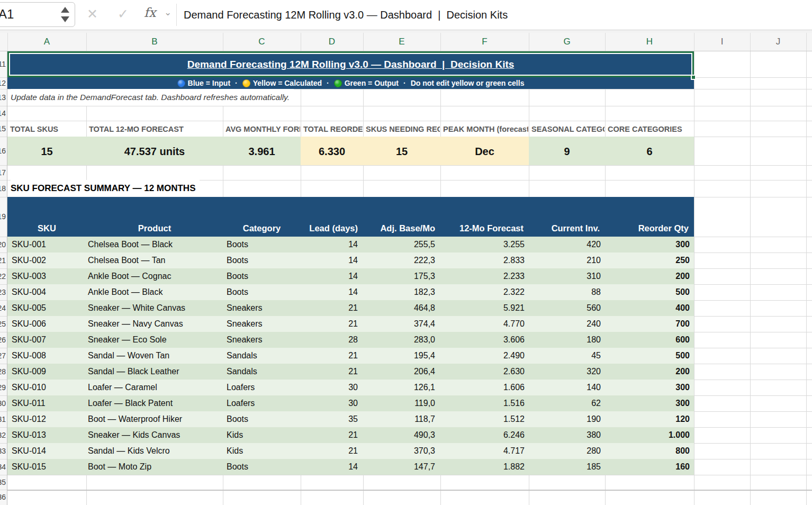 Image resolution: width=812 pixels, height=505 pixels. What do you see at coordinates (332, 42) in the screenshot?
I see `column-header-D: D` at bounding box center [332, 42].